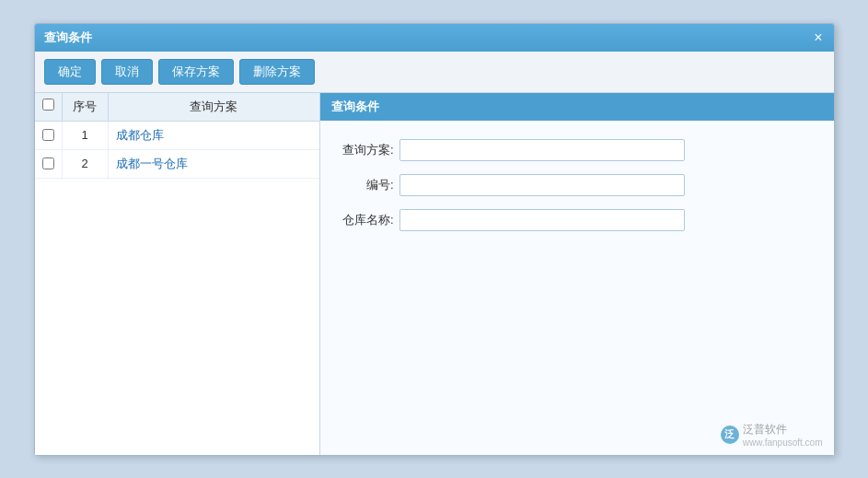 This screenshot has height=478, width=868. I want to click on row1-checkbox-cell, so click(49, 135).